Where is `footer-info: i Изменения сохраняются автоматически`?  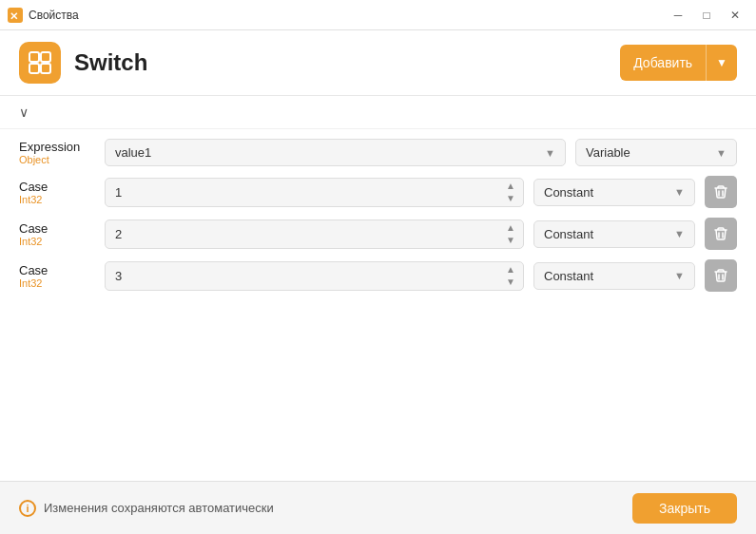
footer-info: i Изменения сохраняются автоматически is located at coordinates (146, 508).